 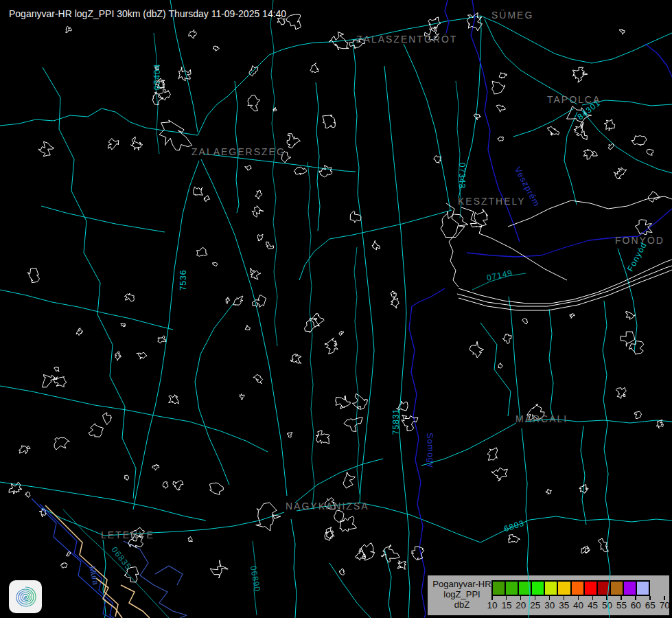 I want to click on spiral-radar-icon, so click(x=25, y=598).